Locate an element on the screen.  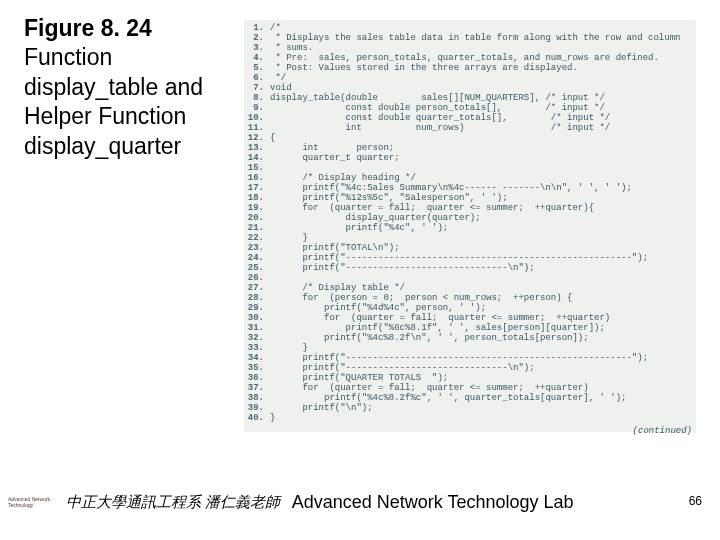
line-number: 12. is located at coordinates (254, 138).